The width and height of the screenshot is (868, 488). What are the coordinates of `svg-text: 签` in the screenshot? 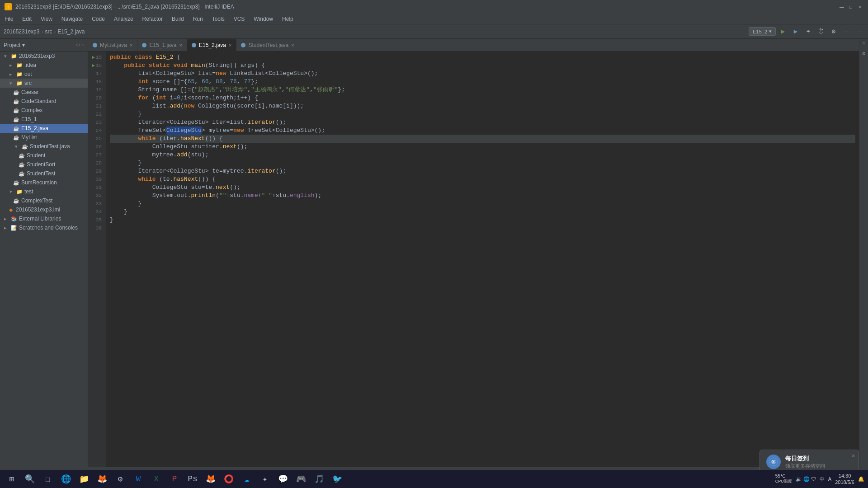 It's located at (774, 462).